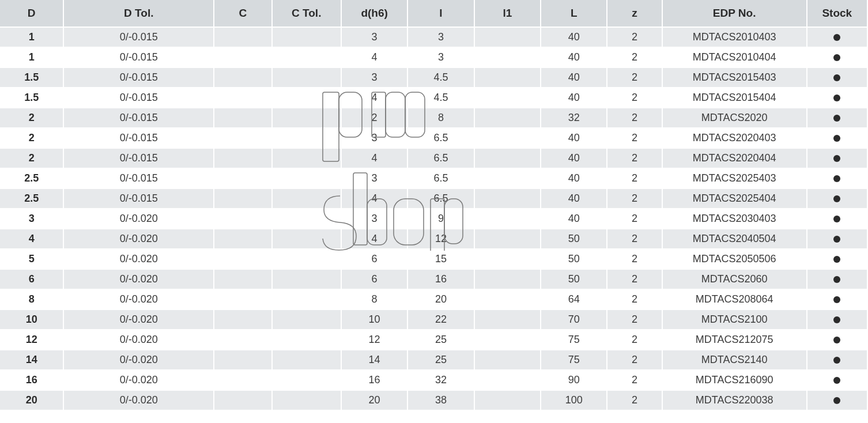 This screenshot has width=868, height=423. I want to click on cell-D: 3, so click(32, 219).